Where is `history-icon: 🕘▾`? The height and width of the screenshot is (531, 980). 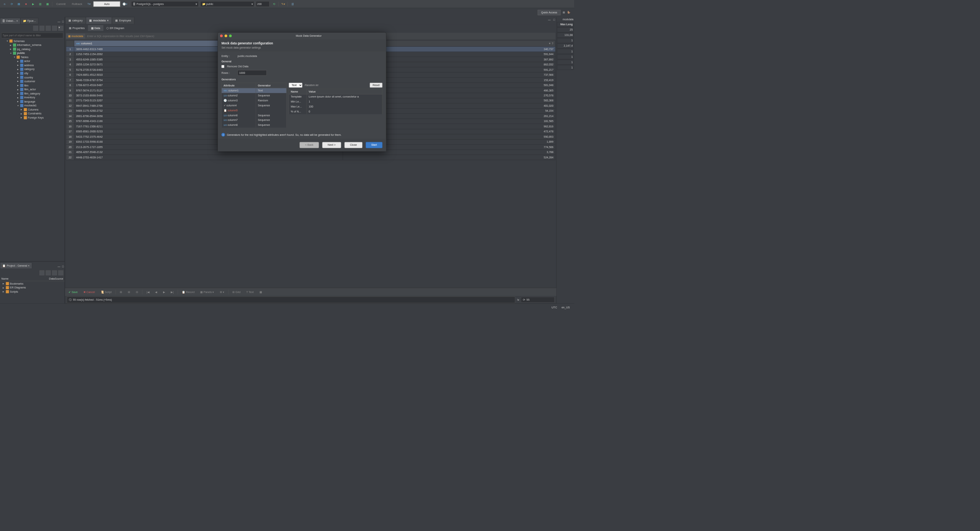
history-icon: 🕘▾ is located at coordinates (125, 4).